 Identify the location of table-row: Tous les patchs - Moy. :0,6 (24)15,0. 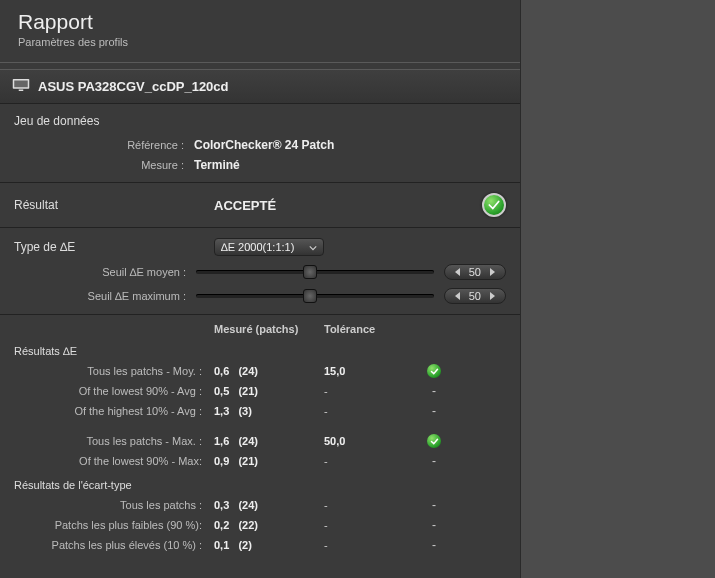
(260, 371).